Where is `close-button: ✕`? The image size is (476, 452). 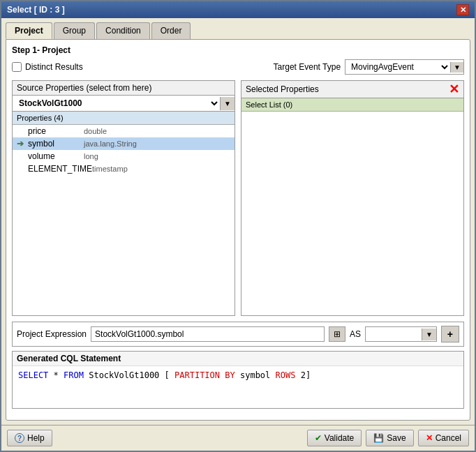
close-button: ✕ is located at coordinates (463, 10).